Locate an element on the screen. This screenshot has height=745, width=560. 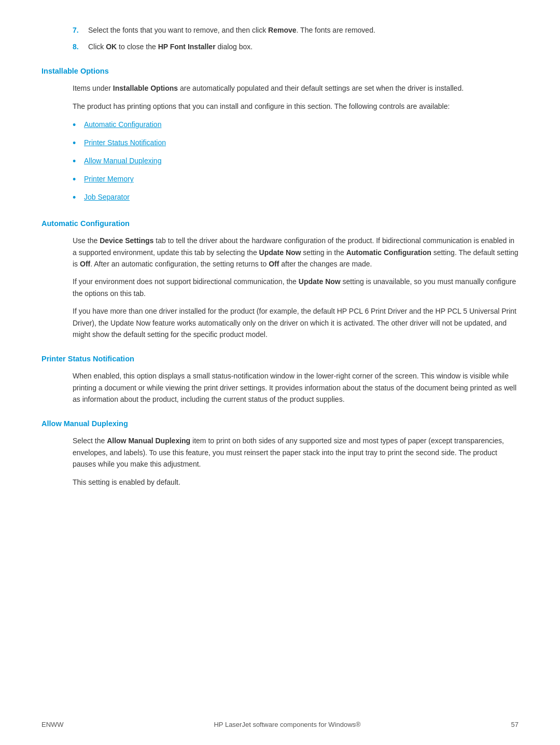
allow-manual-link: Allow Manual Duplexing is located at coordinates (122, 161).